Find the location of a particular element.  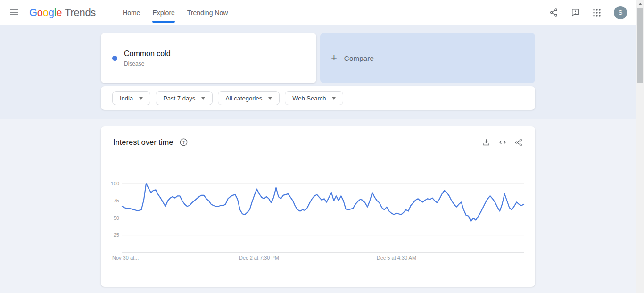

svg-text: 100 is located at coordinates (115, 184).